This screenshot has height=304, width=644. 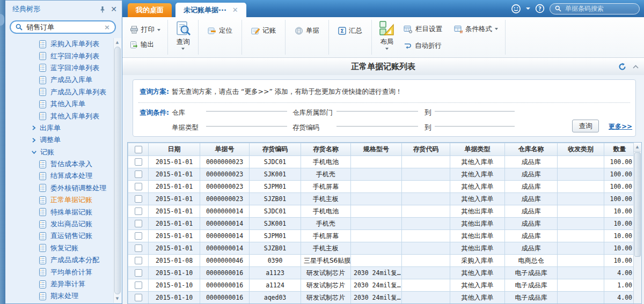 What do you see at coordinates (60, 104) in the screenshot?
I see `tree-item: 其他入库单` at bounding box center [60, 104].